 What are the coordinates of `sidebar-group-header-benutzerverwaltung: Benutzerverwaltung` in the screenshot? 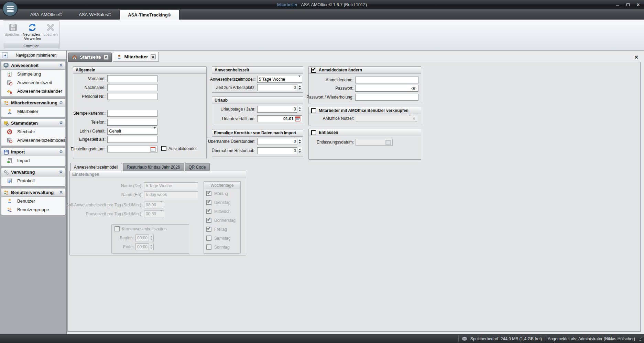 It's located at (33, 193).